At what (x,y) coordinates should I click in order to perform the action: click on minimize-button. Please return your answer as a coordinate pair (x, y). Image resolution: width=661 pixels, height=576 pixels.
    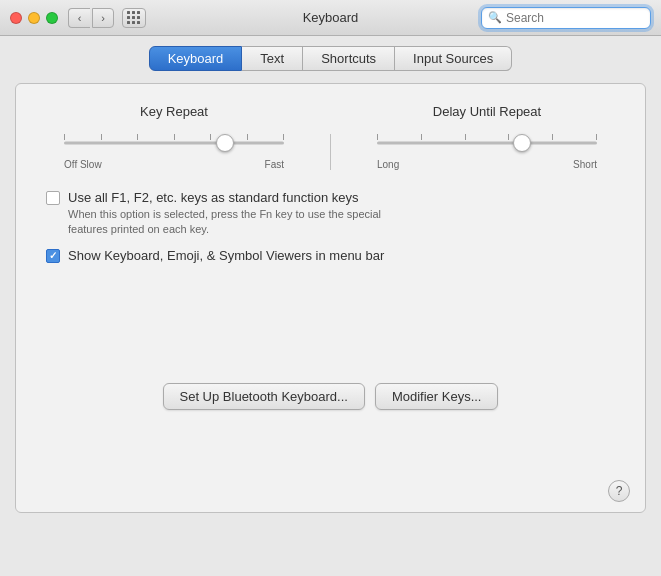
    Looking at the image, I should click on (34, 18).